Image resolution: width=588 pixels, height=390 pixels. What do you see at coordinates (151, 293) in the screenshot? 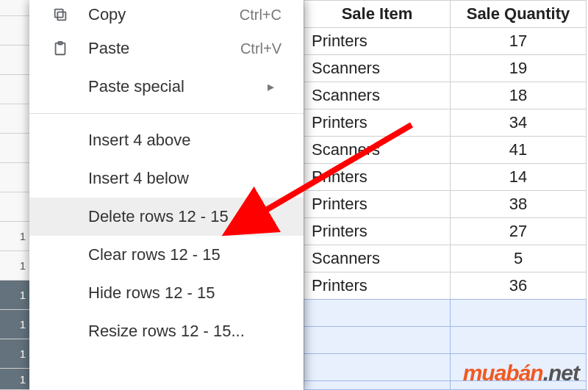
I see `menu-item-label: Hide rows 12 - 15` at bounding box center [151, 293].